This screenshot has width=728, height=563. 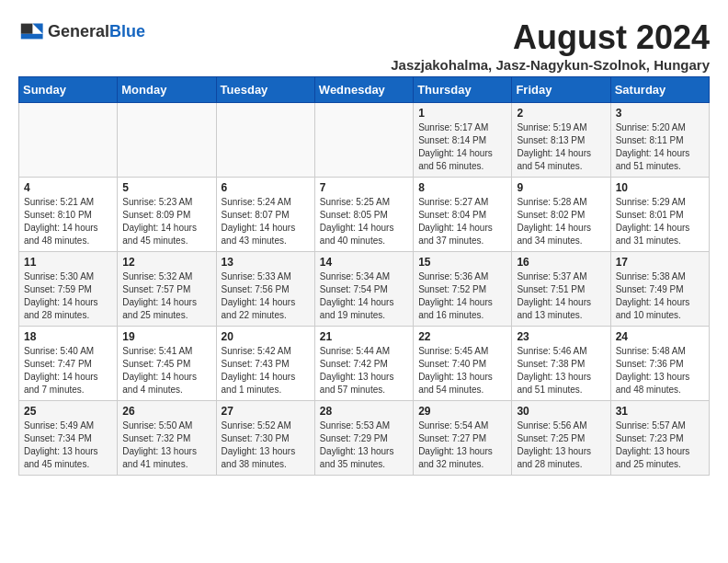 I want to click on day-info: Sunrise: 5:36 AM Sunset: 7:52 PM Dayligh…, so click(x=462, y=296).